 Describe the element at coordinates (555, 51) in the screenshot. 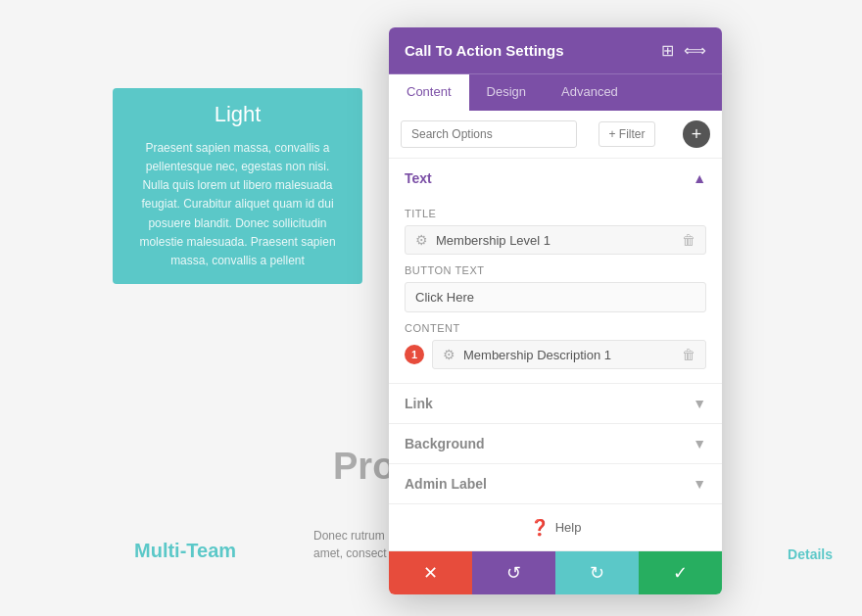

I see `modal-header: Call To Action Settings ⊞ ⟺` at that location.